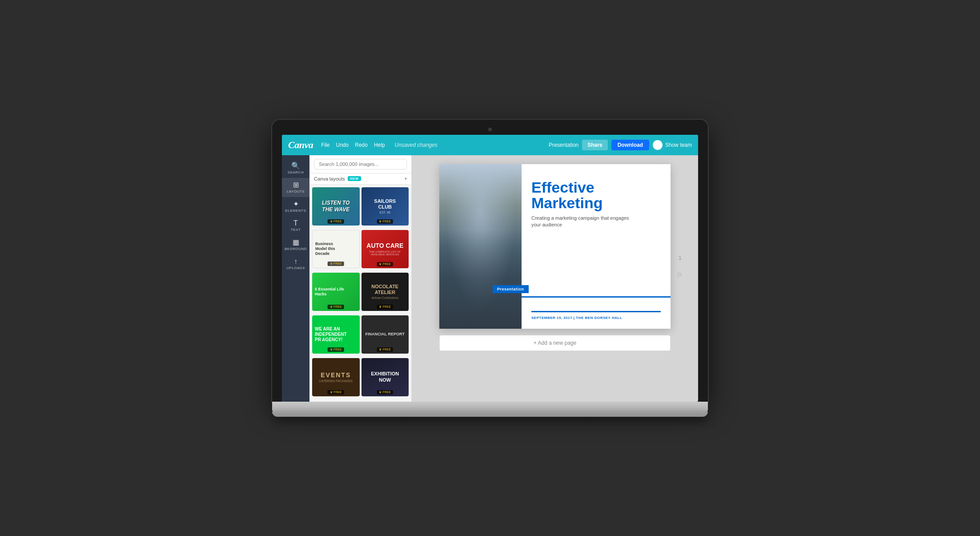  Describe the element at coordinates (296, 173) in the screenshot. I see `sidebar-search-label: SEARCH` at that location.